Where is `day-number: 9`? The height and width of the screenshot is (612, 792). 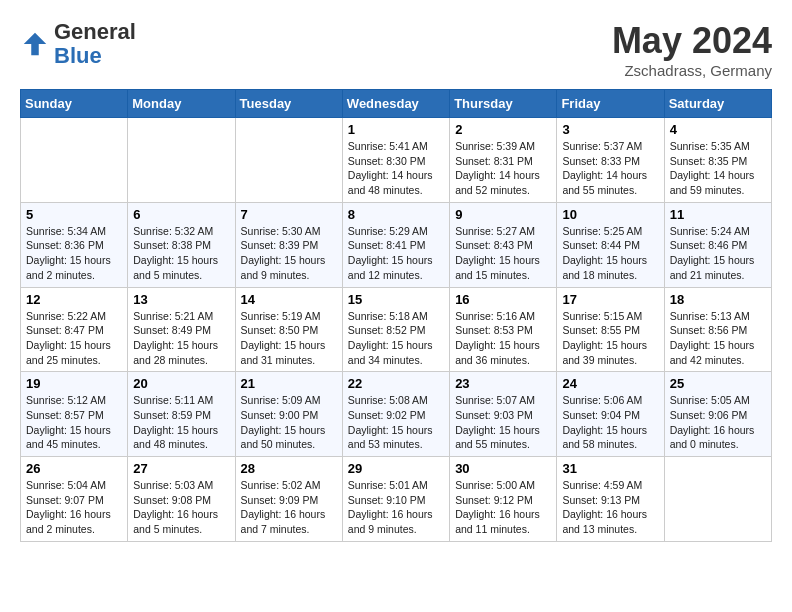 day-number: 9 is located at coordinates (503, 214).